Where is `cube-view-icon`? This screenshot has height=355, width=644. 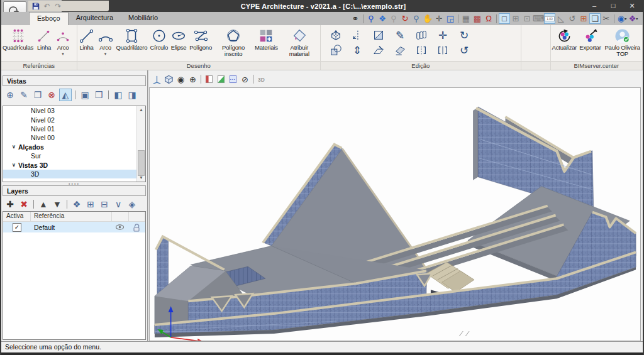 cube-view-icon is located at coordinates (169, 79).